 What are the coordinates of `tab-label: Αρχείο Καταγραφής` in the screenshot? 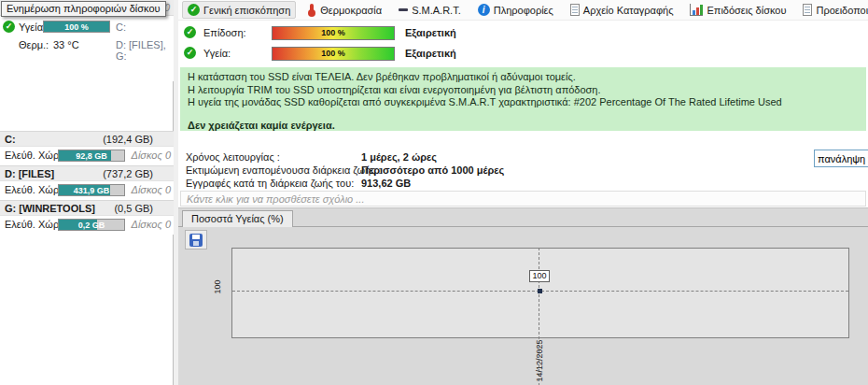 It's located at (629, 10).